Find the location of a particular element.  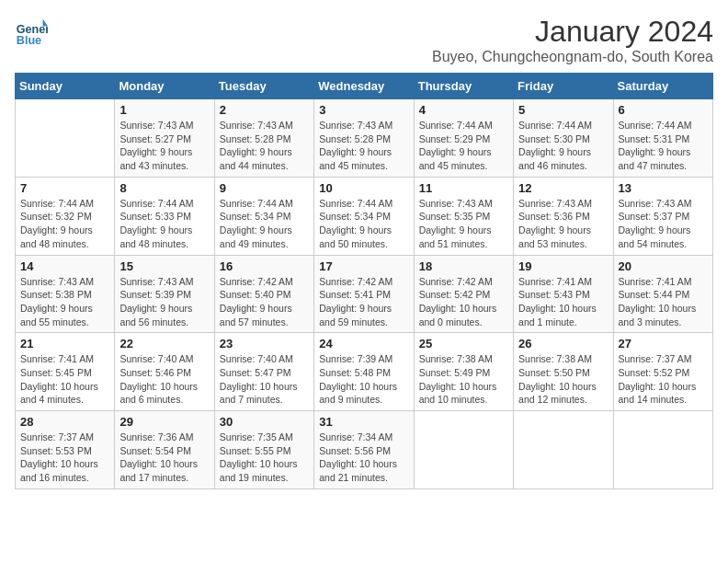

day-number: 18 is located at coordinates (463, 267).